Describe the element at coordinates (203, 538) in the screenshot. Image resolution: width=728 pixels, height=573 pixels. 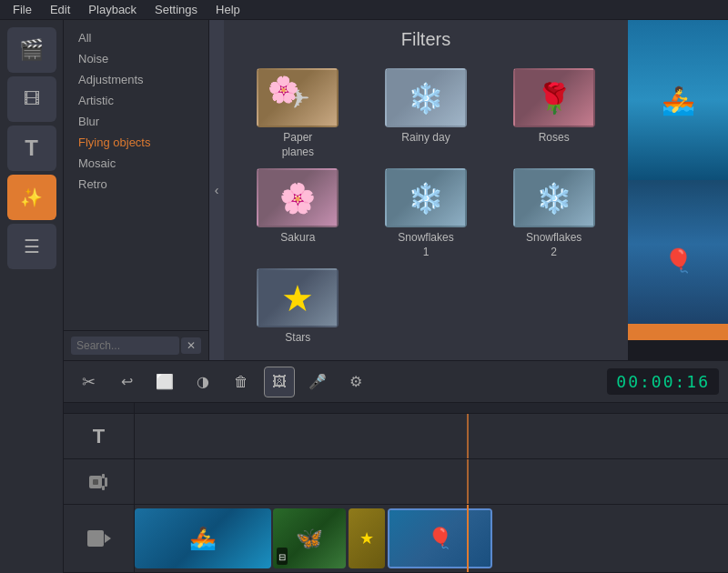
I see `clip1-thumb: 🚣` at that location.